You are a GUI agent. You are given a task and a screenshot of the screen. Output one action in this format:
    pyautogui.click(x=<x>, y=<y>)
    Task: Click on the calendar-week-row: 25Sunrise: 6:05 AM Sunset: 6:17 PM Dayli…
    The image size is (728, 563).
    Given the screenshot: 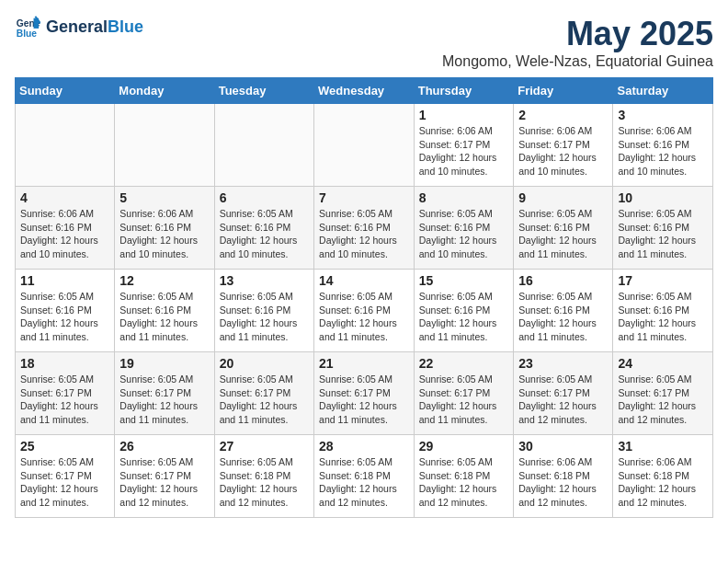 What is the action you would take?
    pyautogui.click(x=364, y=477)
    